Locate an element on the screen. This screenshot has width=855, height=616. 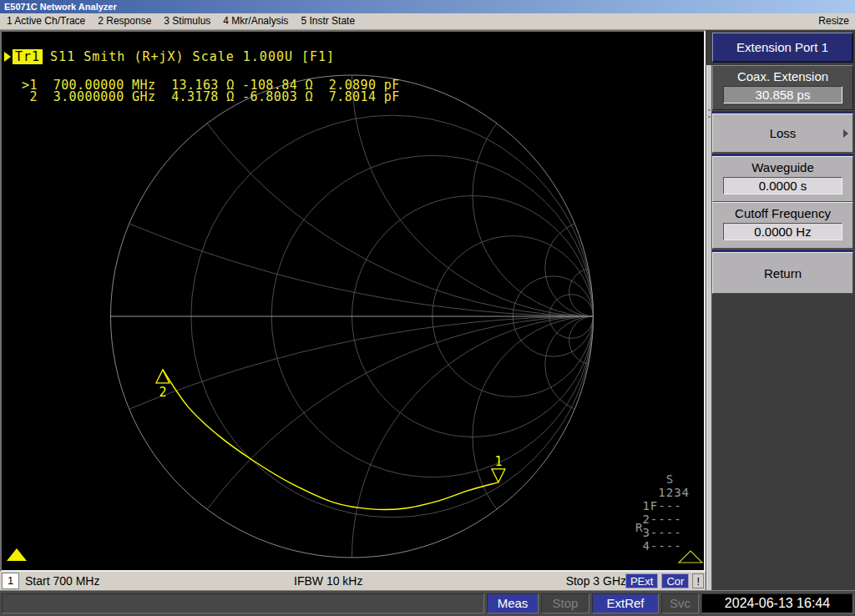
softkey-label: Waveguide is located at coordinates (783, 165).